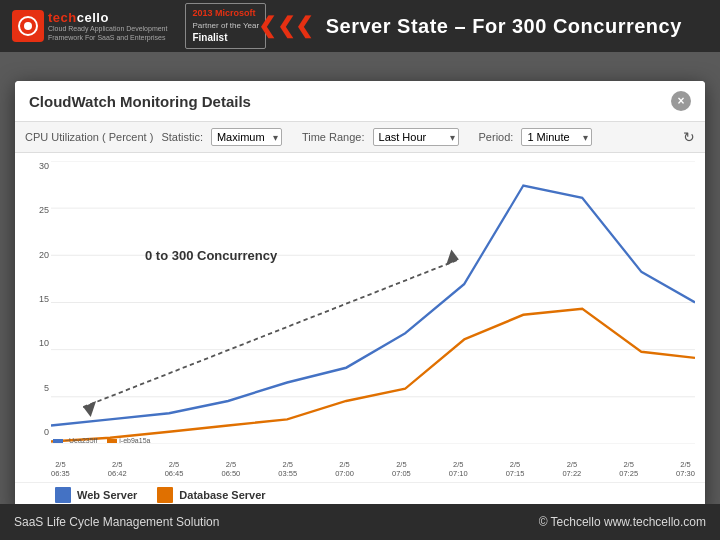 The width and height of the screenshot is (720, 540). I want to click on web-swatch-small, so click(58, 441).